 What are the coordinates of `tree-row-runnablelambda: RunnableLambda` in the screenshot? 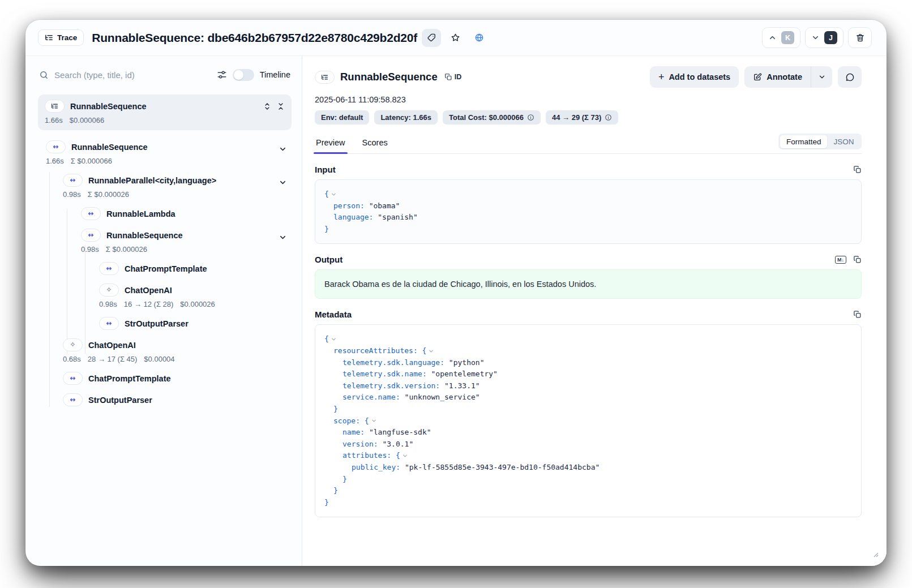 It's located at (165, 213).